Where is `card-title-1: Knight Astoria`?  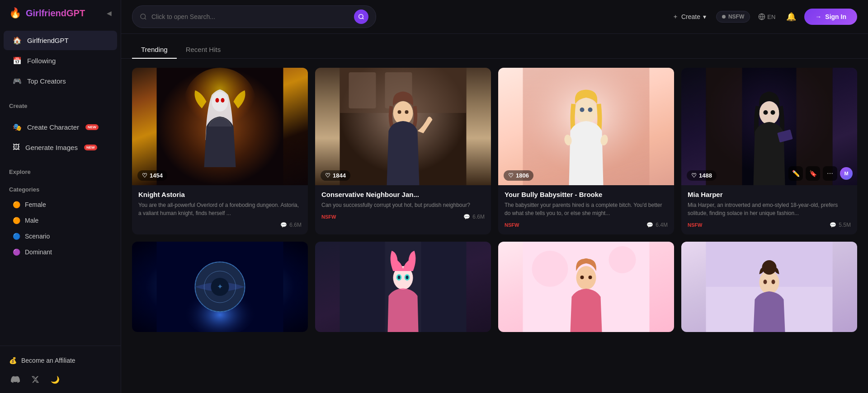 card-title-1: Knight Astoria is located at coordinates (220, 194).